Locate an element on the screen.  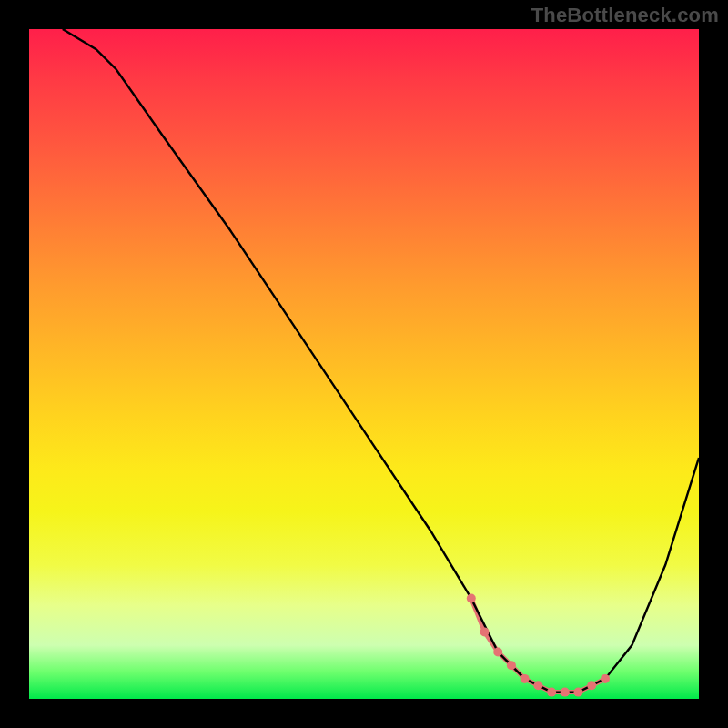
attribution-text: TheBottleneck.com is located at coordinates (625, 15).